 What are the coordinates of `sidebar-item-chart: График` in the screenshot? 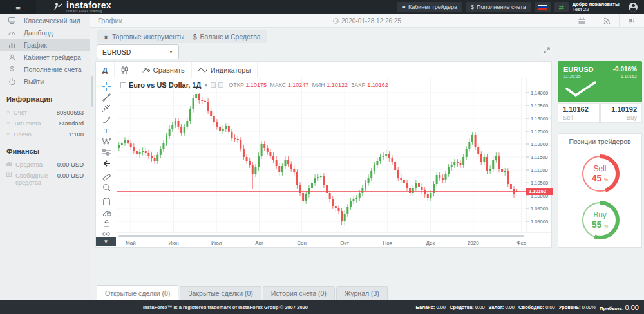 It's located at (45, 45).